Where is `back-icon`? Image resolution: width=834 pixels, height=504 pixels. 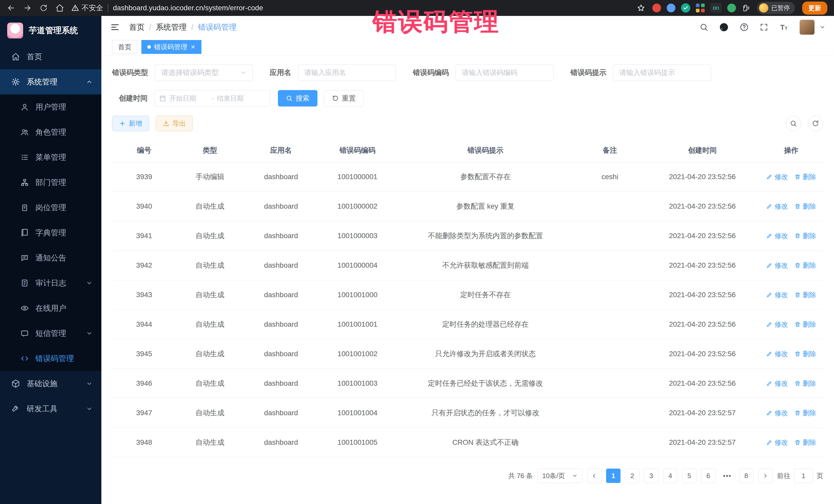 back-icon is located at coordinates (11, 8).